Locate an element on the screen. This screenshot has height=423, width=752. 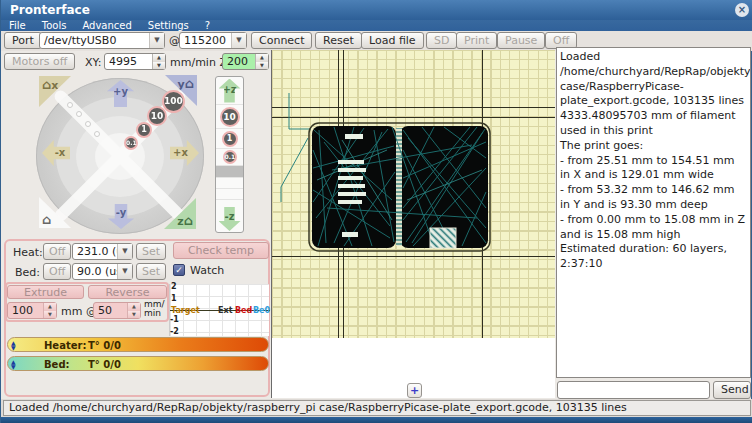
graph-tick: 1 is located at coordinates (174, 298).